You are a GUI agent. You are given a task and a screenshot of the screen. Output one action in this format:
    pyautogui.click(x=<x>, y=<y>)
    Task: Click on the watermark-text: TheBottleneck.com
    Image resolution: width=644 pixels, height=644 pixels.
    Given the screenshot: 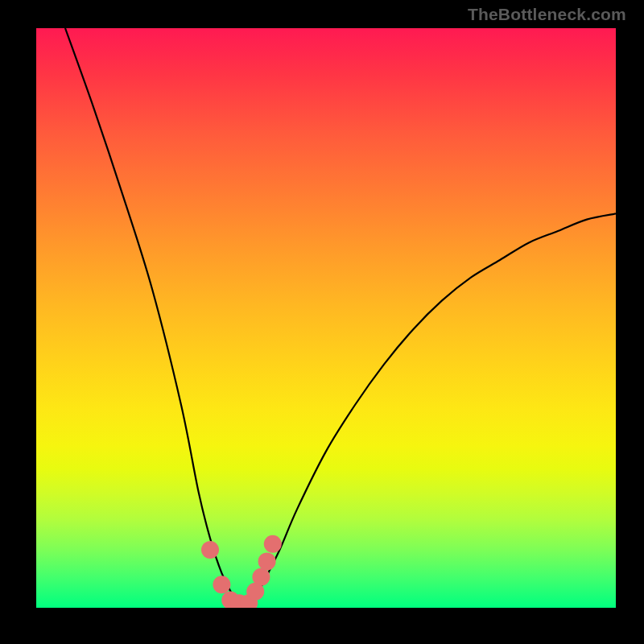 What is the action you would take?
    pyautogui.click(x=547, y=14)
    